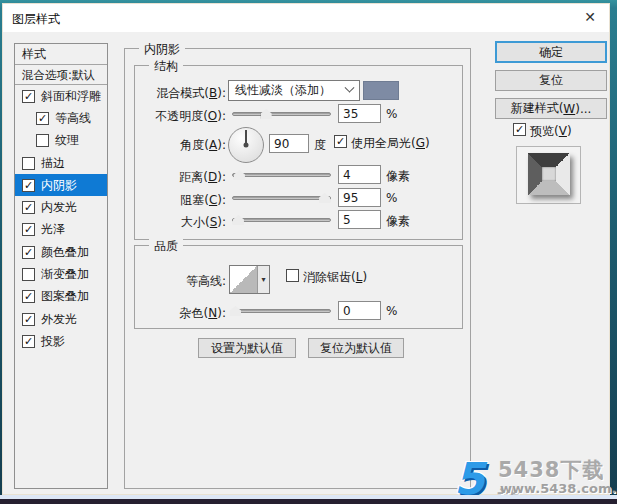  Describe the element at coordinates (292, 276) in the screenshot. I see `antialias-checkbox` at that location.